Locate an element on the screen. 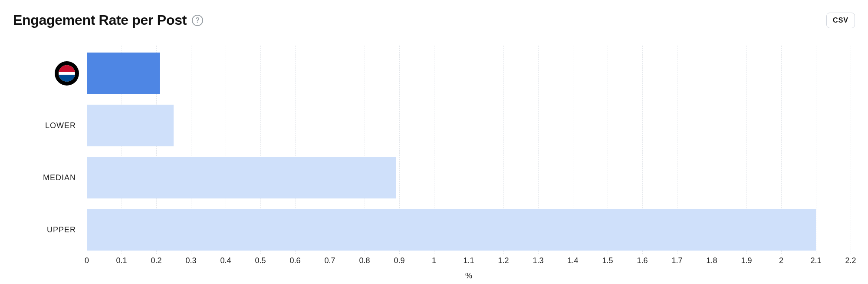 The image size is (868, 284). x-tick: 1.6 is located at coordinates (642, 261).